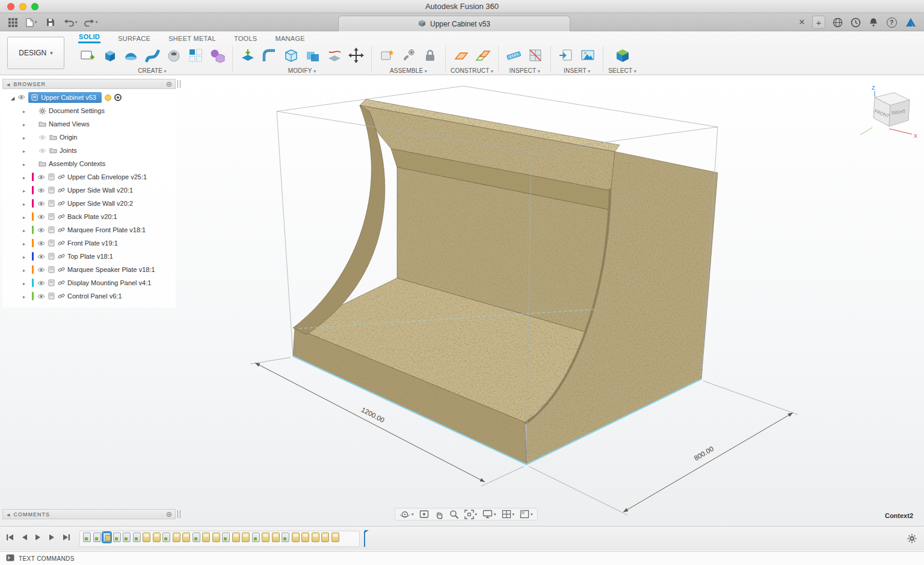  Describe the element at coordinates (152, 55) in the screenshot. I see `sweep-icon` at that location.